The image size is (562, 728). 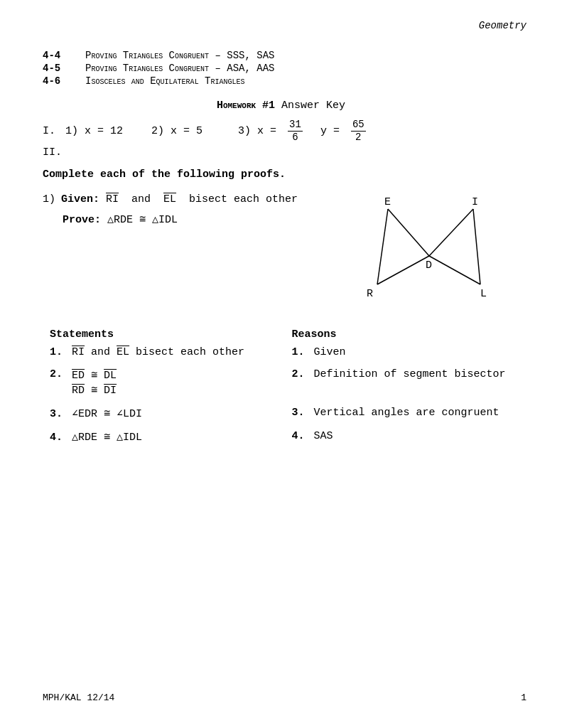 What do you see at coordinates (56, 414) in the screenshot?
I see `stmt-num-3: 3.` at bounding box center [56, 414].